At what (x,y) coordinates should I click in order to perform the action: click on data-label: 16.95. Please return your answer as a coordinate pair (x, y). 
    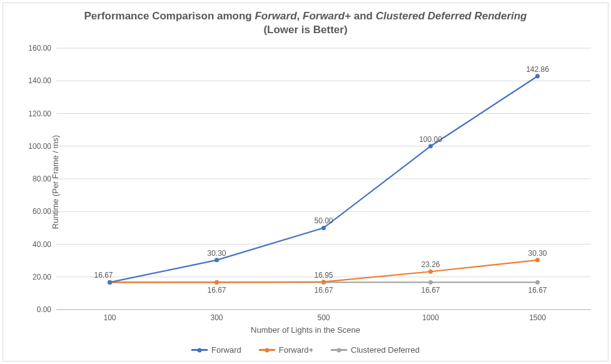
    Looking at the image, I should click on (323, 275).